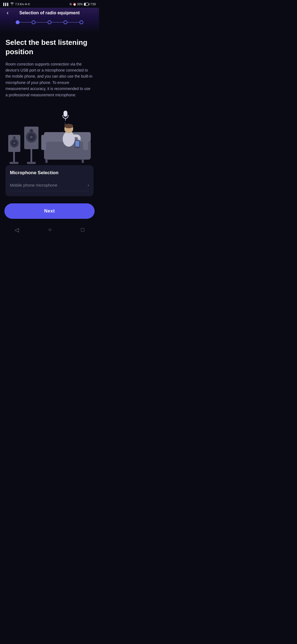  What do you see at coordinates (70, 4) in the screenshot?
I see `n-badge: N` at bounding box center [70, 4].